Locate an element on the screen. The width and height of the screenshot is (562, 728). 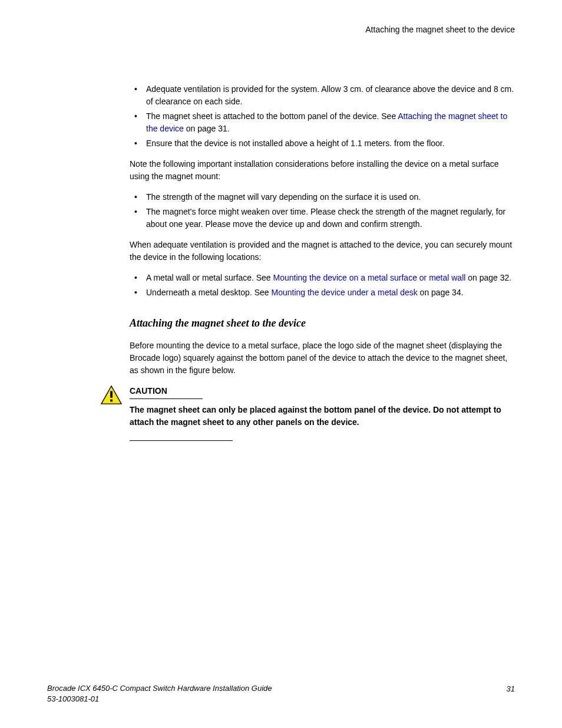
list-item: The strength of the magnet will vary dep… is located at coordinates (322, 197).